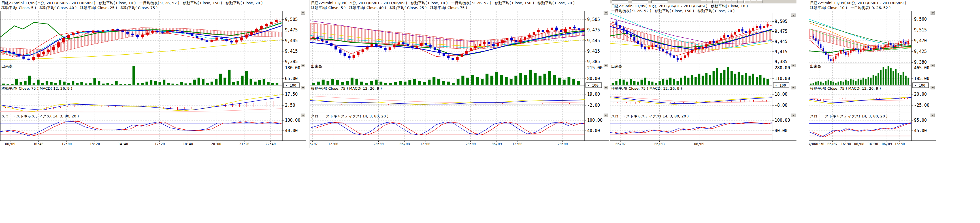 The image size is (980, 223). Describe the element at coordinates (621, 144) in the screenshot. I see `axis-label: 06/07` at that location.